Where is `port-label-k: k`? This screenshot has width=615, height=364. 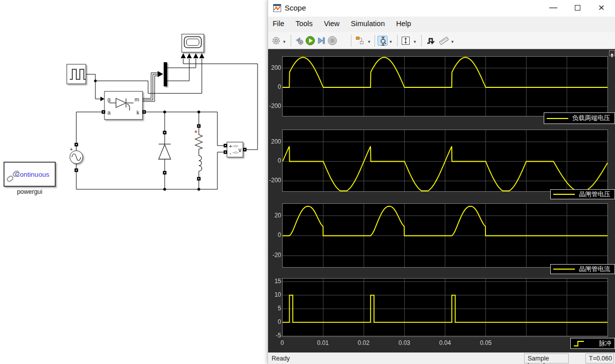
port-label-k: k is located at coordinates (138, 112).